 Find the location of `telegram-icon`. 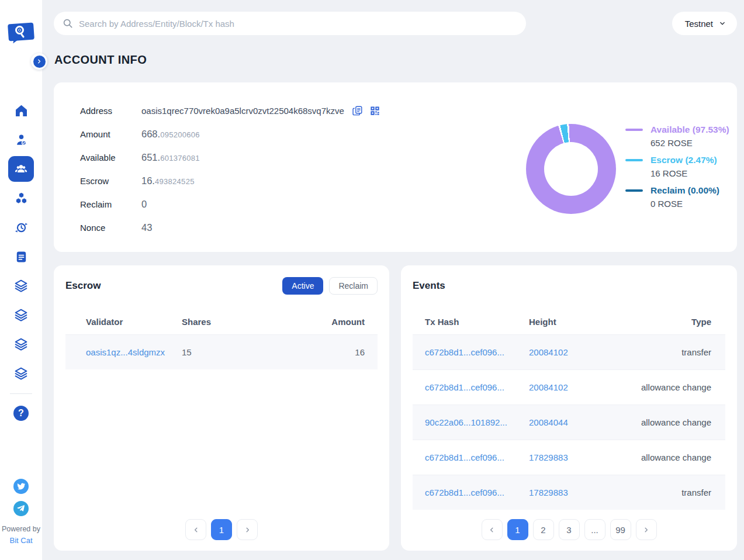

telegram-icon is located at coordinates (21, 509).